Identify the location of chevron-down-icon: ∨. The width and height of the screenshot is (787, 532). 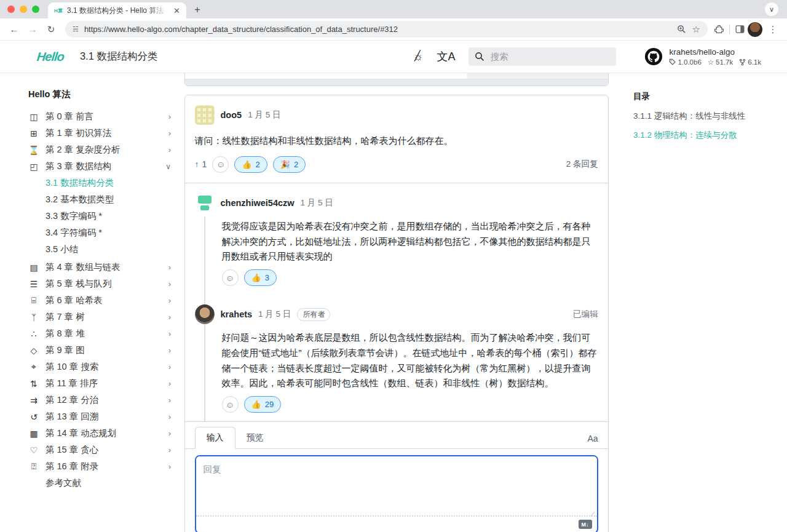
(168, 167).